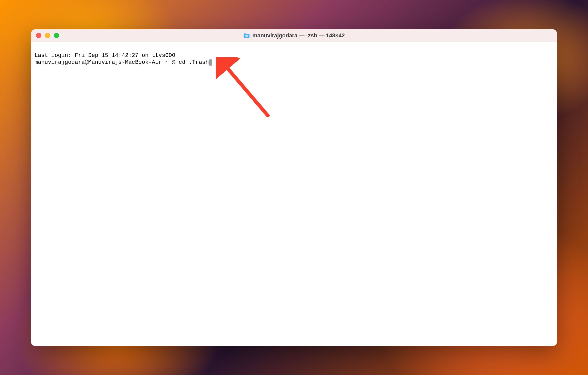 The height and width of the screenshot is (375, 588). What do you see at coordinates (56, 36) in the screenshot?
I see `maximize-button` at bounding box center [56, 36].